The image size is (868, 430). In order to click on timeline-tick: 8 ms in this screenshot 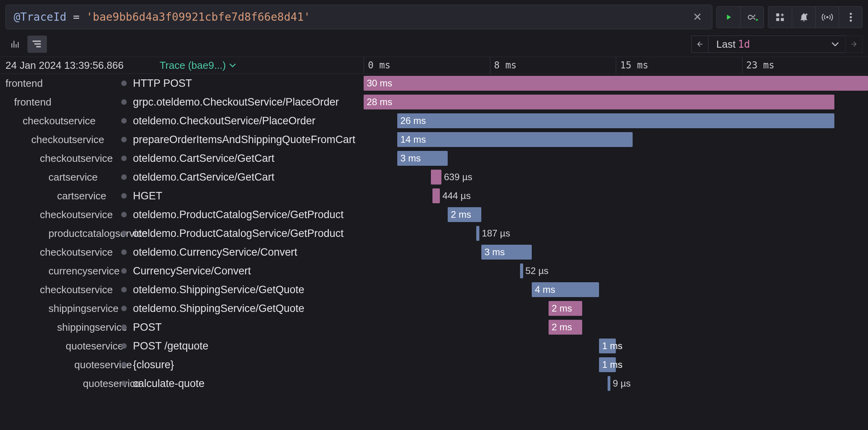, I will do `click(553, 65)`.